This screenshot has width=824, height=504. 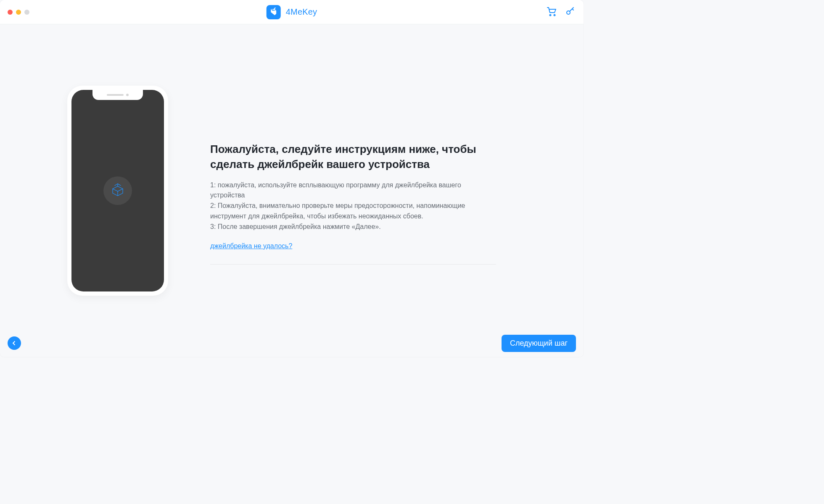 What do you see at coordinates (353, 211) in the screenshot?
I see `instruction-step-2: 2: Пожалуйста, внимательно проверьте мер…` at bounding box center [353, 211].